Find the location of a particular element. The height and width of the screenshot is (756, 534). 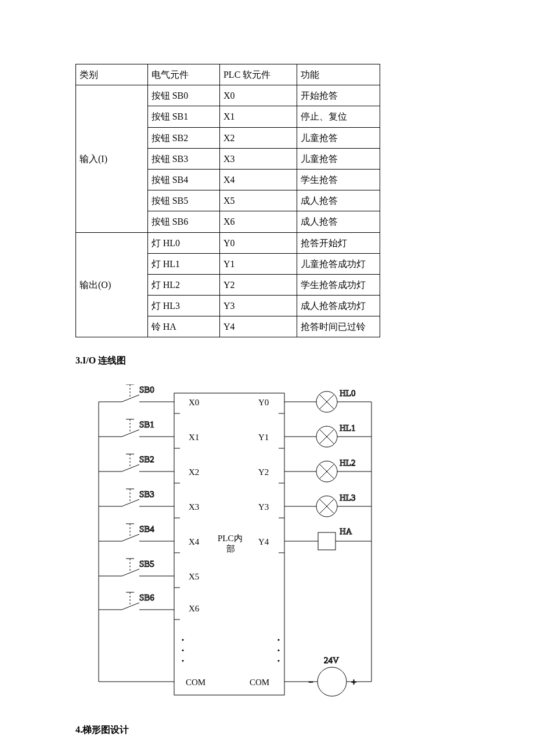

th-plc: PLC 软元件 is located at coordinates (258, 75).